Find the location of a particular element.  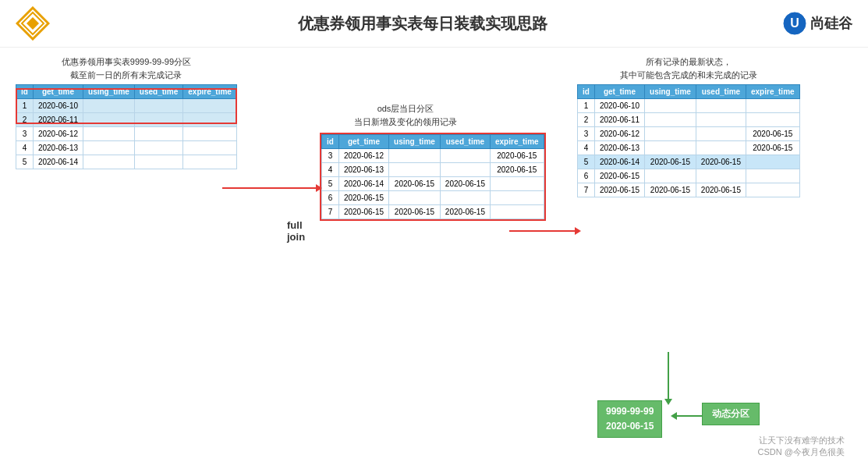

left-col-using-time: using_time is located at coordinates (109, 92).